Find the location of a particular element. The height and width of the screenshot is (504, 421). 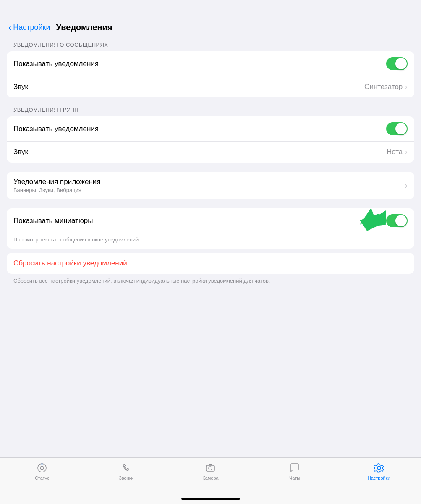

tab-bar: Статус Звонки Камера is located at coordinates (211, 476).